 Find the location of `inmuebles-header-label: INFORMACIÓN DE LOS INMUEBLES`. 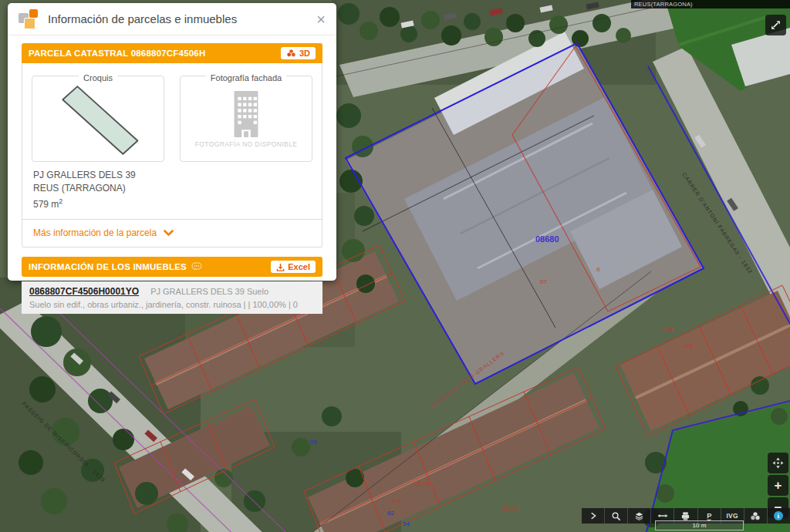

inmuebles-header-label: INFORMACIÓN DE LOS INMUEBLES is located at coordinates (108, 267).